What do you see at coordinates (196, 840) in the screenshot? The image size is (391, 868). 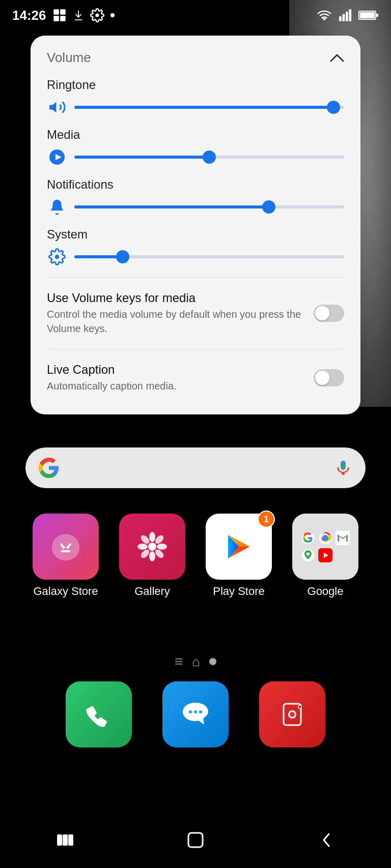 I see `home-button` at bounding box center [196, 840].